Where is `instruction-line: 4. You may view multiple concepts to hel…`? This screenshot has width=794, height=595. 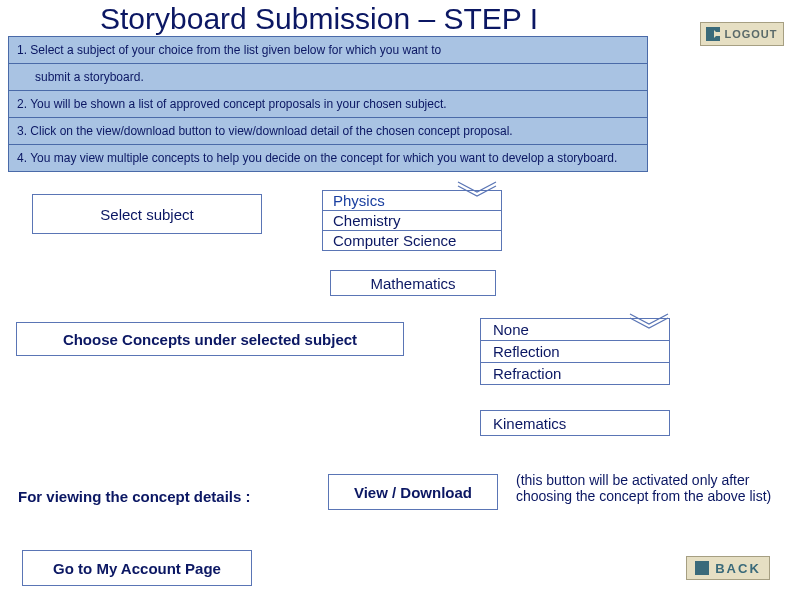 instruction-line: 4. You may view multiple concepts to hel… is located at coordinates (328, 158).